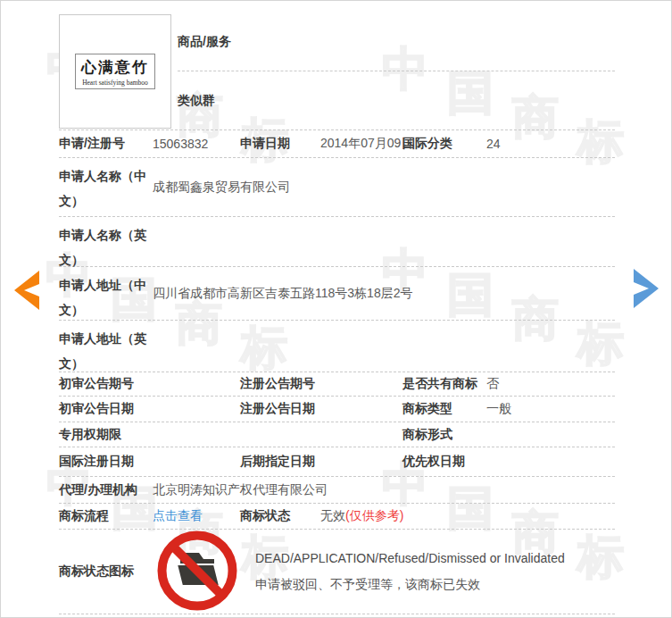 This screenshot has height=618, width=672. Describe the element at coordinates (444, 462) in the screenshot. I see `priority-date-label: 优先权日期` at that location.